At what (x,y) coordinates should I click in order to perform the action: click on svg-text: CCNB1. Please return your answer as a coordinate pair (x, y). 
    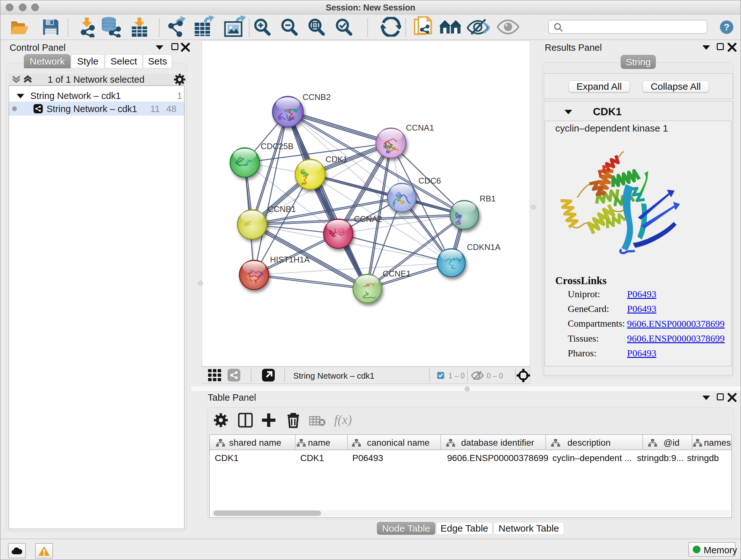
    Looking at the image, I should click on (282, 209).